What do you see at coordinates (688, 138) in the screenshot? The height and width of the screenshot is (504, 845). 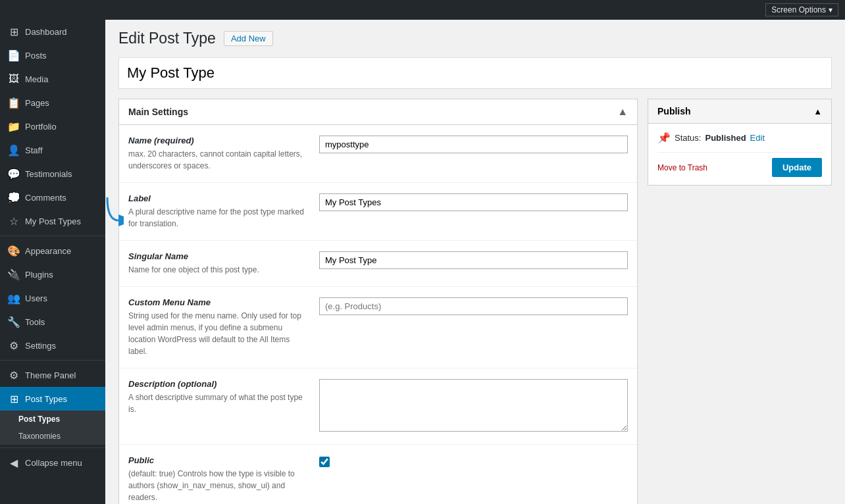 I see `status-label: Status:` at bounding box center [688, 138].